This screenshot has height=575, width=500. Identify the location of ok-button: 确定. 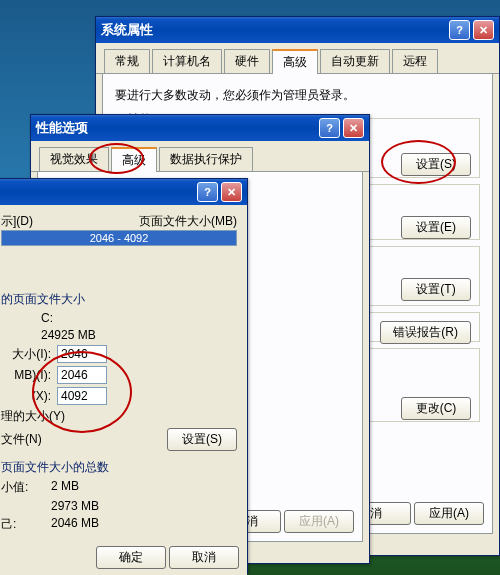
(131, 558).